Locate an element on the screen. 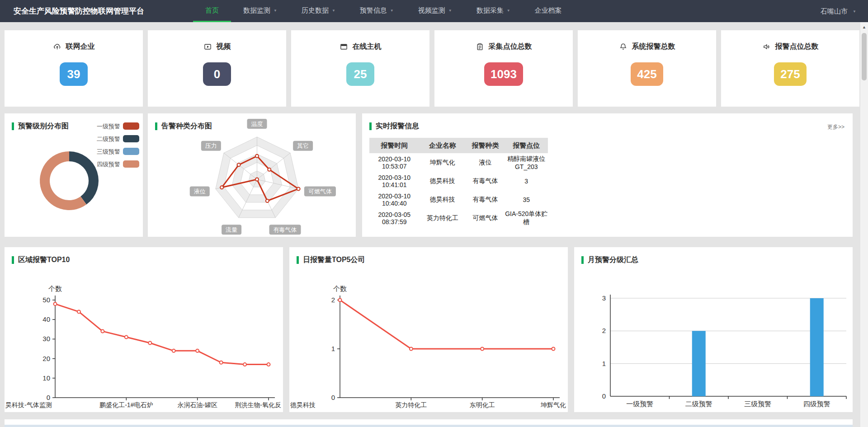 This screenshot has width=868, height=427. stat-card-enterprises: 联网企业 39 is located at coordinates (74, 69).